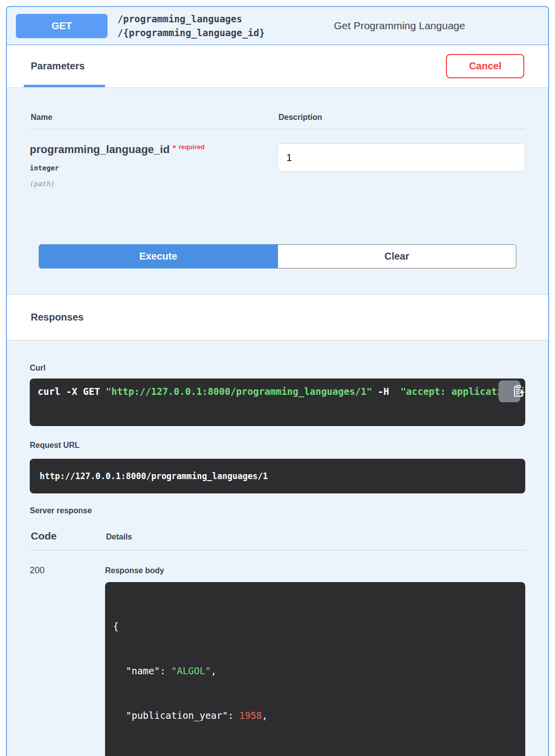 This screenshot has height=756, width=555. Describe the element at coordinates (315, 715) in the screenshot. I see `json-line-publication-year: "publication_year": 1958,` at that location.